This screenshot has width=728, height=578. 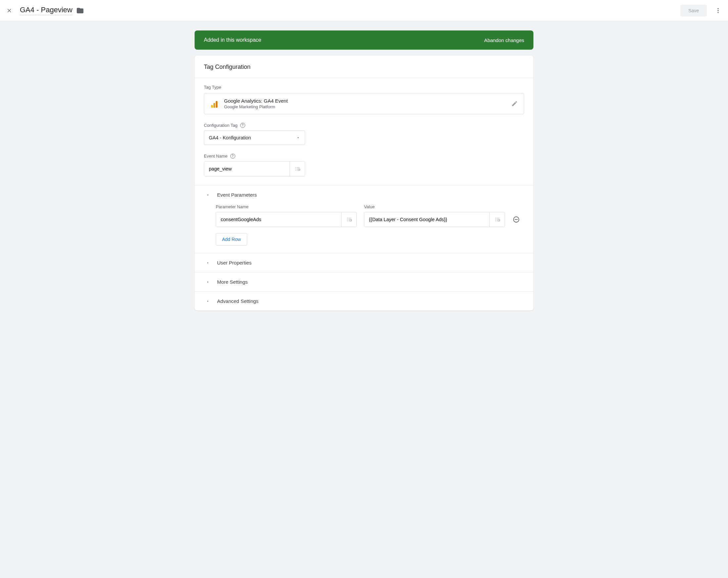 I want to click on add-row-button: Add Row, so click(x=232, y=239).